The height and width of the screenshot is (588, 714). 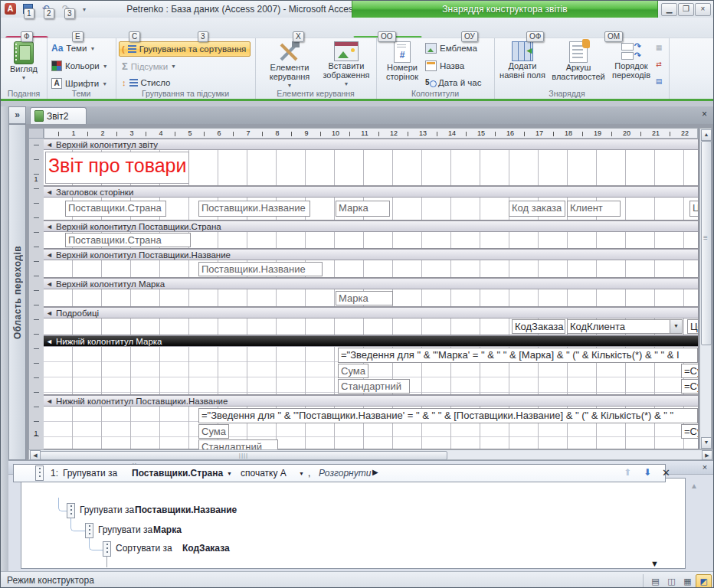 I want to click on field-textbox: Поставщики.Название, so click(x=260, y=270).